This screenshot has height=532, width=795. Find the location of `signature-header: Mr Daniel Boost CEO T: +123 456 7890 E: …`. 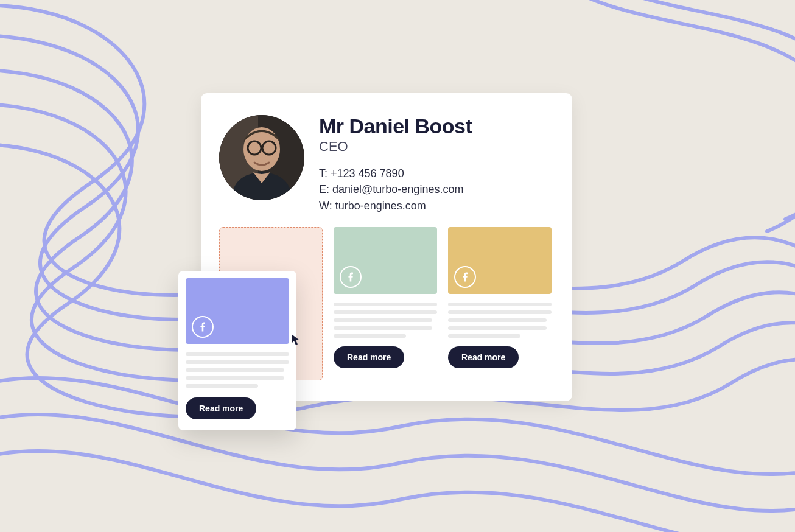

signature-header: Mr Daniel Boost CEO T: +123 456 7890 E: … is located at coordinates (387, 164).